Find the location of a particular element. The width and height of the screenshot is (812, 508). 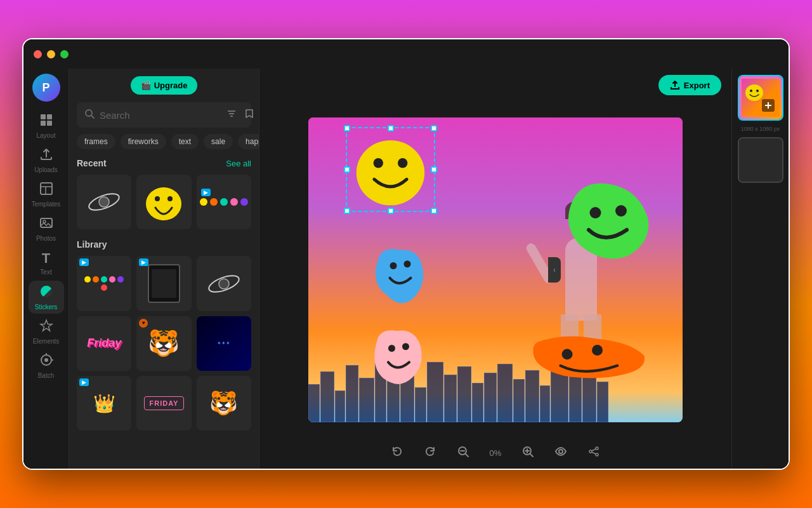

library-sticker-7: ▶ 👑 is located at coordinates (104, 403).